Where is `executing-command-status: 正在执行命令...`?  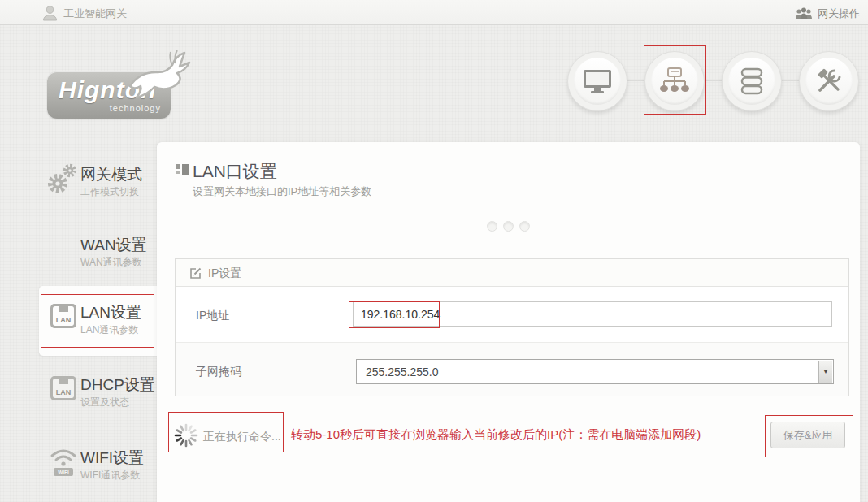 executing-command-status: 正在执行命令... is located at coordinates (242, 437).